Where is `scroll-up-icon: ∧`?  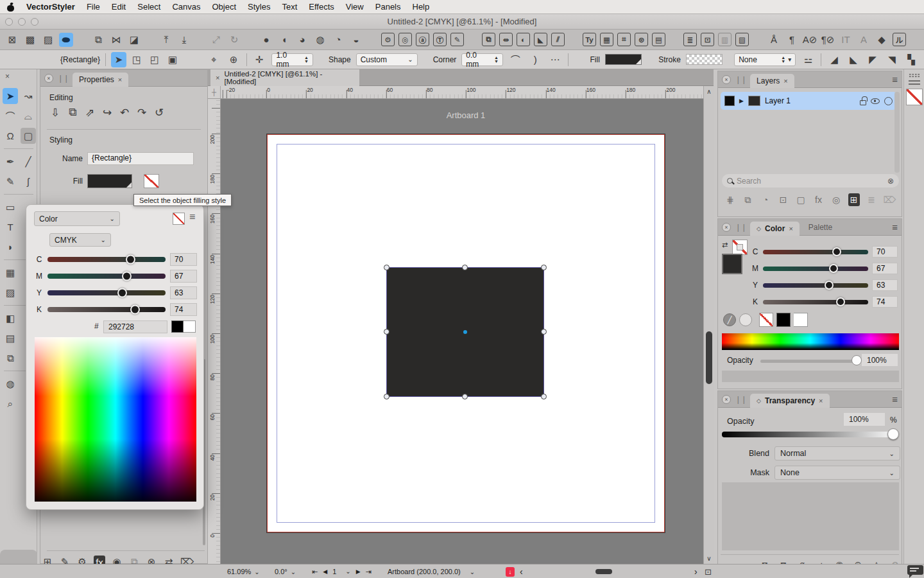
scroll-up-icon: ∧ is located at coordinates (709, 91).